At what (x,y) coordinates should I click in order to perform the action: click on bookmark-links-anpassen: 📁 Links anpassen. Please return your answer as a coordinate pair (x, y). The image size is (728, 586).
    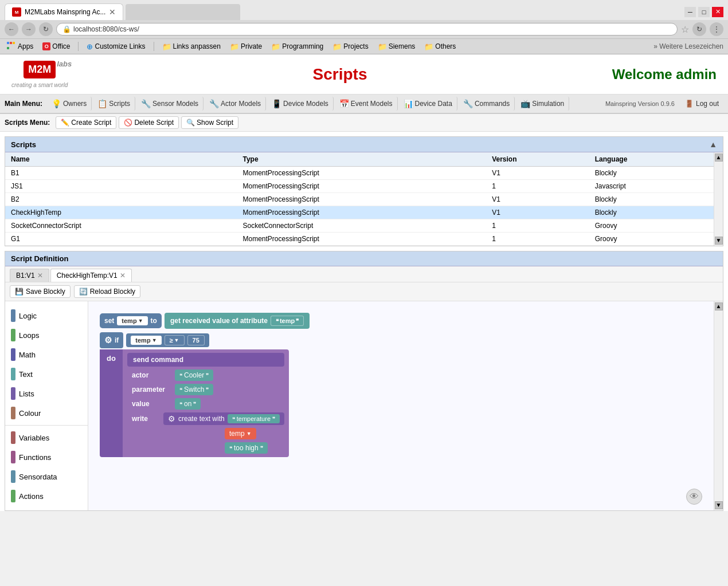
    Looking at the image, I should click on (191, 47).